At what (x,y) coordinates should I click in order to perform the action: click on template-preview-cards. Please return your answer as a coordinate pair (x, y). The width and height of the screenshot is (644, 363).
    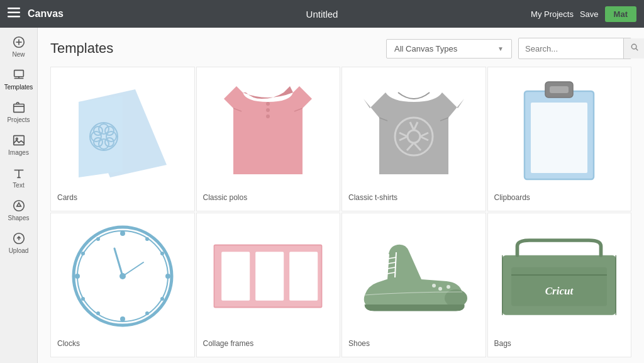
    Looking at the image, I should click on (123, 130).